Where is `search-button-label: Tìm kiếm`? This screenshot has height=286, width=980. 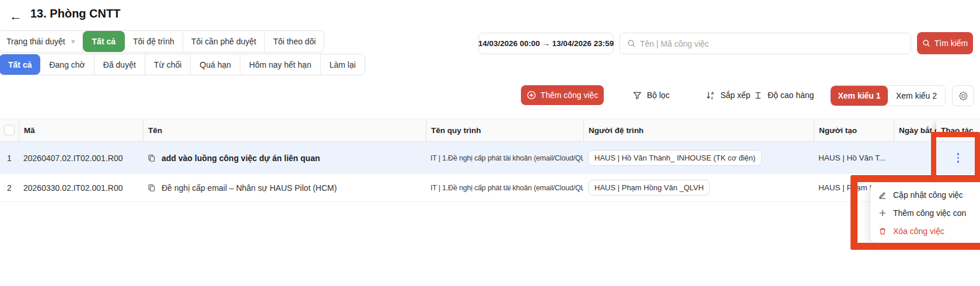
search-button-label: Tìm kiếm is located at coordinates (951, 43).